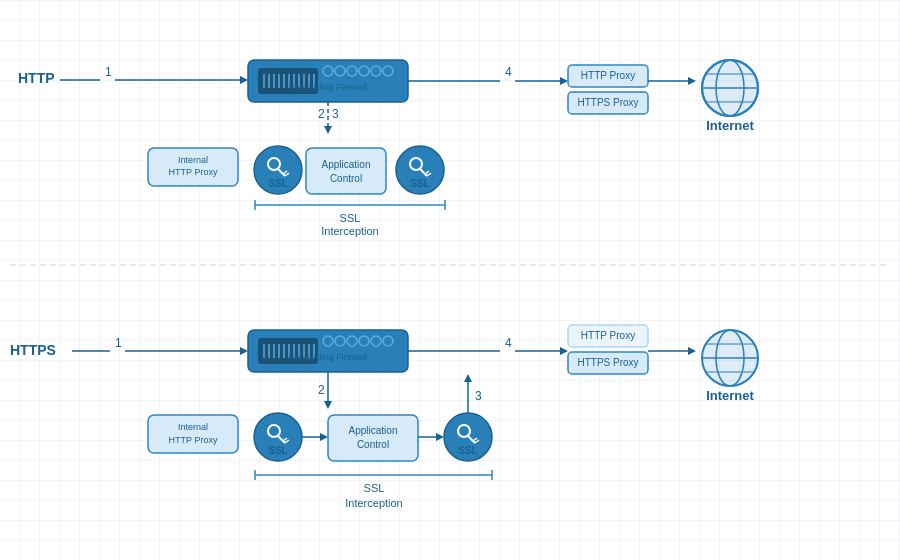 The width and height of the screenshot is (900, 560). I want to click on bottom-ssl-left-text: SSL, so click(278, 450).